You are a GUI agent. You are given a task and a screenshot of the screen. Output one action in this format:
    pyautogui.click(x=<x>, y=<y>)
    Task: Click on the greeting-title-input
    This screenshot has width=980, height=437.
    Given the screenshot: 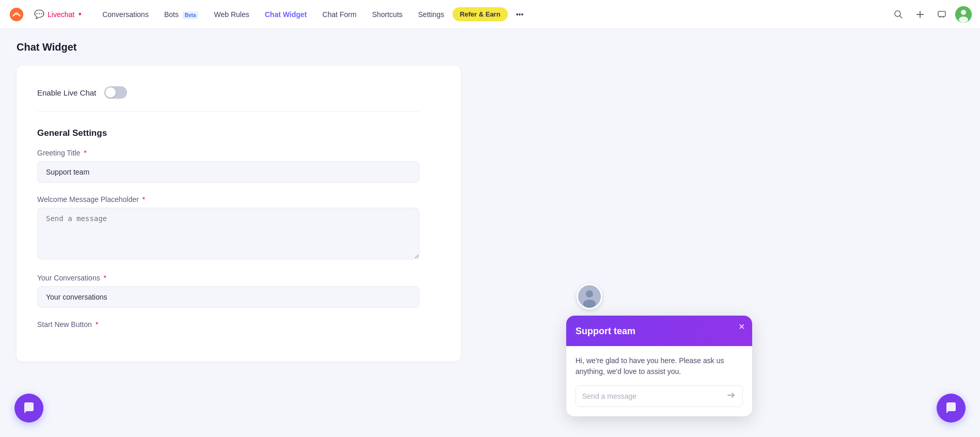 What is the action you would take?
    pyautogui.click(x=228, y=172)
    